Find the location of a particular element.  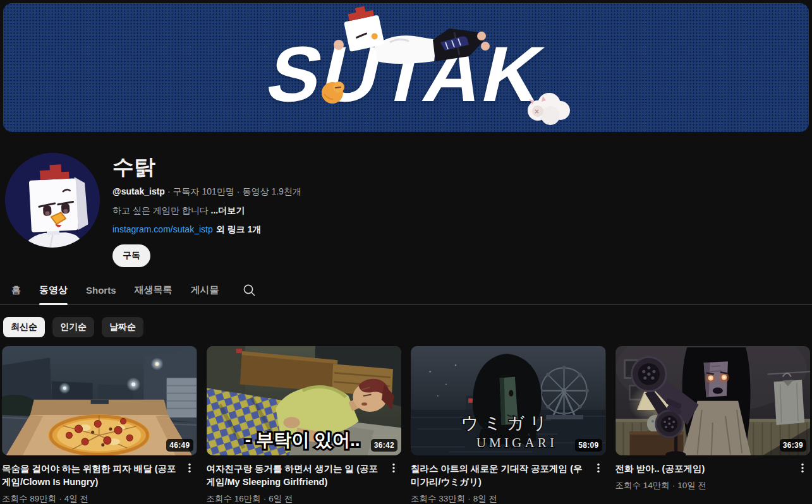

channel-handle: @sutak_istp is located at coordinates (139, 191).